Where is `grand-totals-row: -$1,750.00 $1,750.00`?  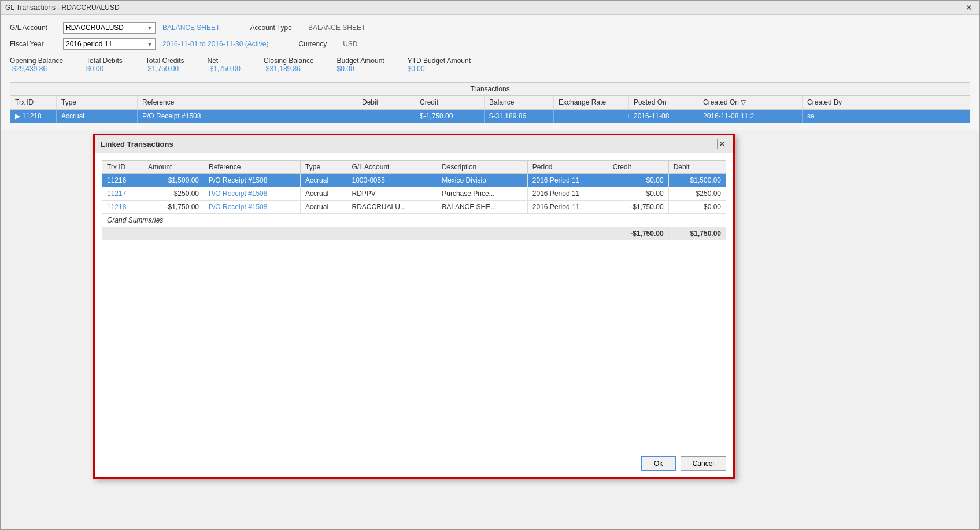
grand-totals-row: -$1,750.00 $1,750.00 is located at coordinates (414, 234).